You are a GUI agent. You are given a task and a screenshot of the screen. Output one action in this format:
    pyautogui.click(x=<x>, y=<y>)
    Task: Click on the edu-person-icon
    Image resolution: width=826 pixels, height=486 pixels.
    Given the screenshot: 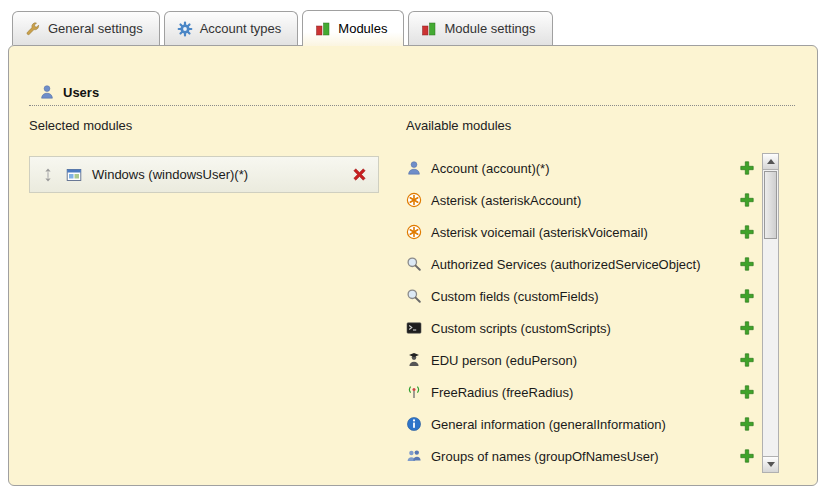 What is the action you would take?
    pyautogui.click(x=414, y=360)
    